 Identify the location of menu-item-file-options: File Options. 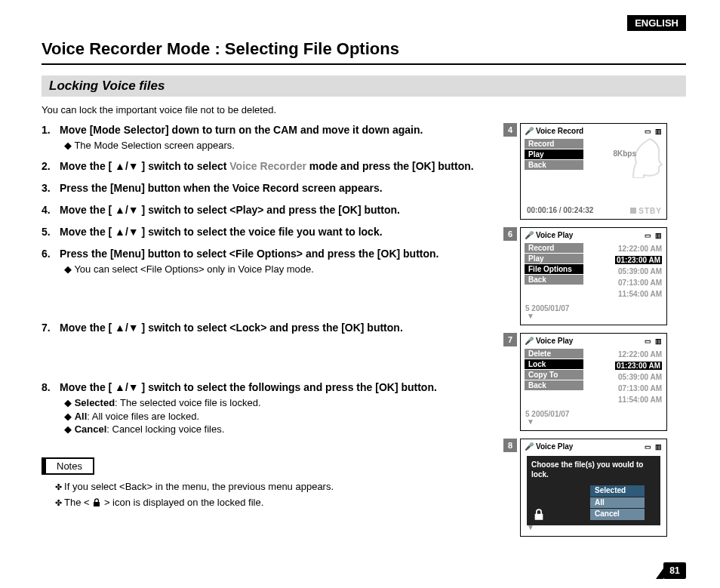
(554, 269).